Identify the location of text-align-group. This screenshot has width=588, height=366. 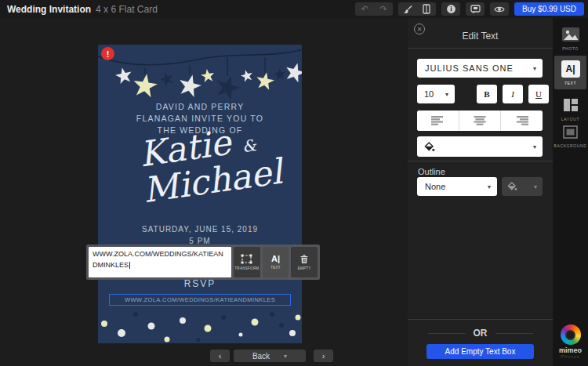
(480, 121).